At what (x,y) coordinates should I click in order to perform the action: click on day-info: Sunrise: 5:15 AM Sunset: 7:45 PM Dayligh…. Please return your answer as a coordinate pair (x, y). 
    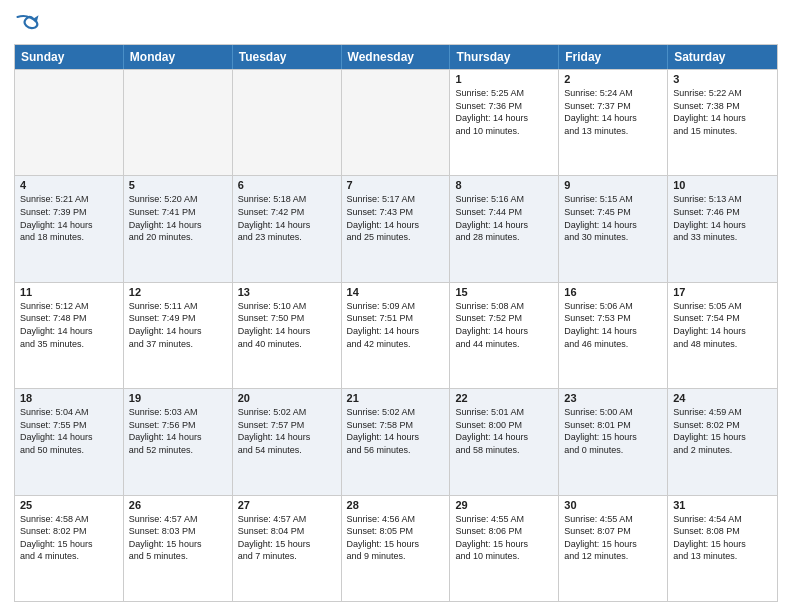
    Looking at the image, I should click on (613, 218).